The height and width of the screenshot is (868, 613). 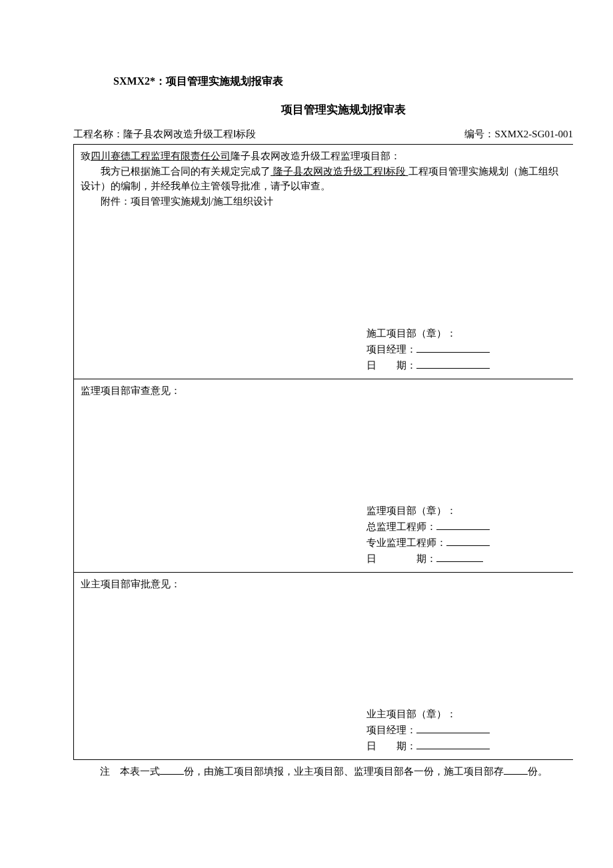 I want to click on footnote: 注 本表一式份，由施工项目部填报，业主项目部、监理项目部各一份，施工项目部存份。, so click(x=336, y=772).